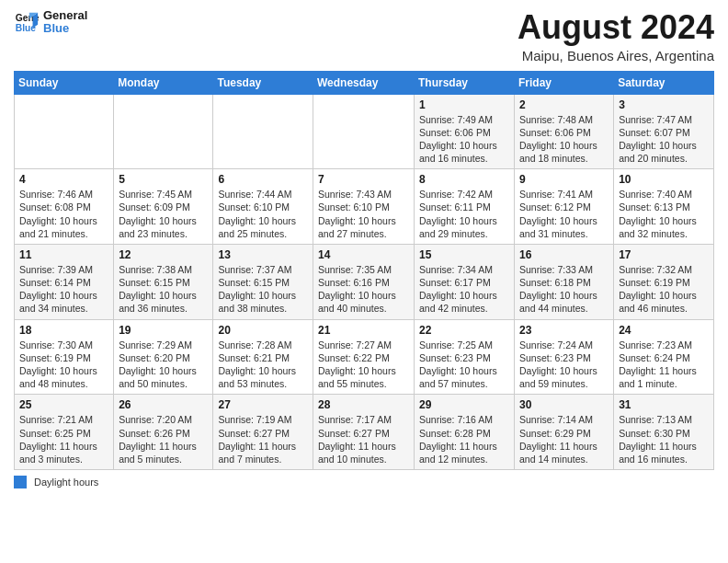 This screenshot has height=563, width=728. Describe the element at coordinates (616, 37) in the screenshot. I see `title-area: August 2024 Maipu, Buenos Aires, Argenti…` at that location.